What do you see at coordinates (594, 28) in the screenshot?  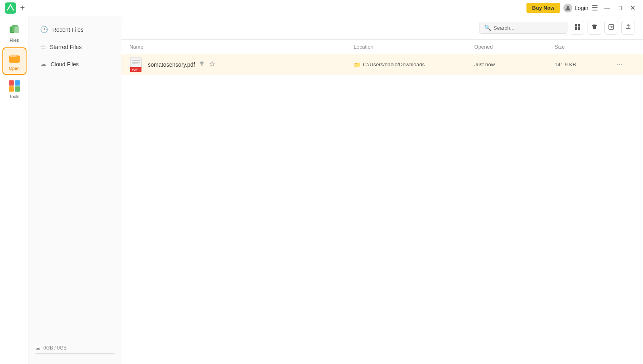 I see `trash-button` at bounding box center [594, 28].